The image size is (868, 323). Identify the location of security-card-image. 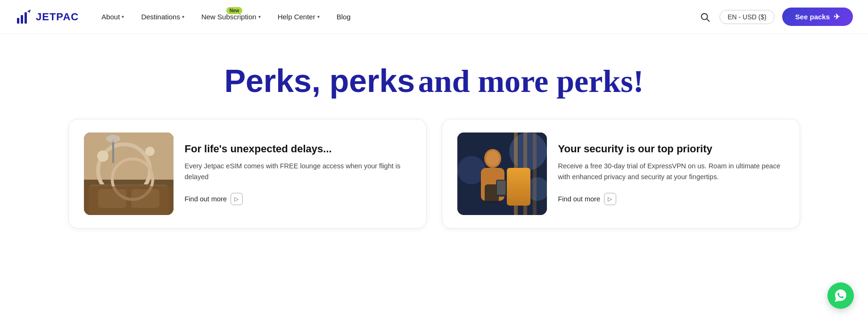
(502, 174).